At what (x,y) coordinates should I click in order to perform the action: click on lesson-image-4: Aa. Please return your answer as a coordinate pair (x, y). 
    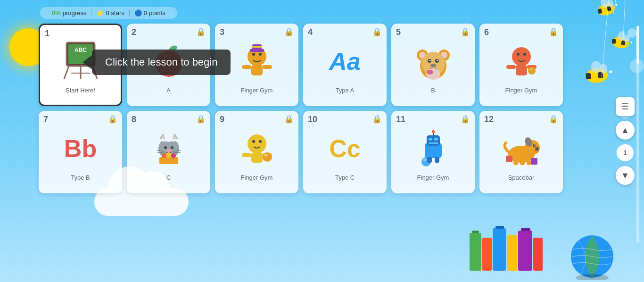
    Looking at the image, I should click on (345, 61).